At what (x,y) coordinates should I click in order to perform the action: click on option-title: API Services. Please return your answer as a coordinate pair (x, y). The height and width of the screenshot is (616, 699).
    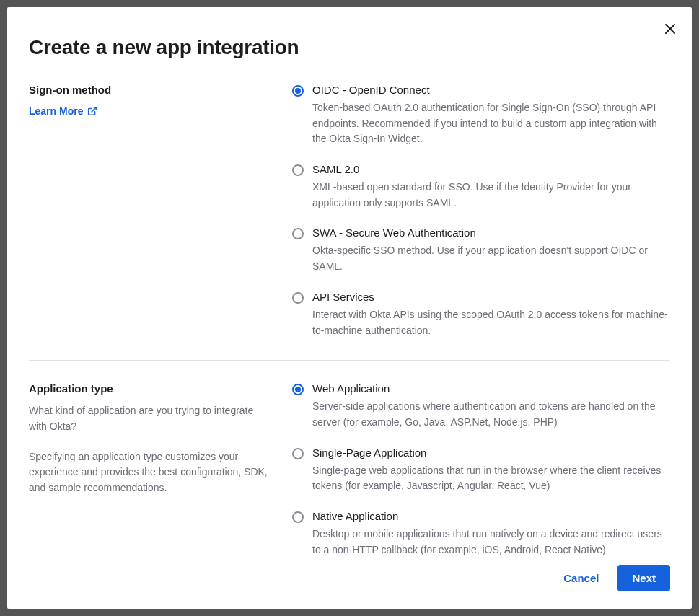
    Looking at the image, I should click on (491, 297).